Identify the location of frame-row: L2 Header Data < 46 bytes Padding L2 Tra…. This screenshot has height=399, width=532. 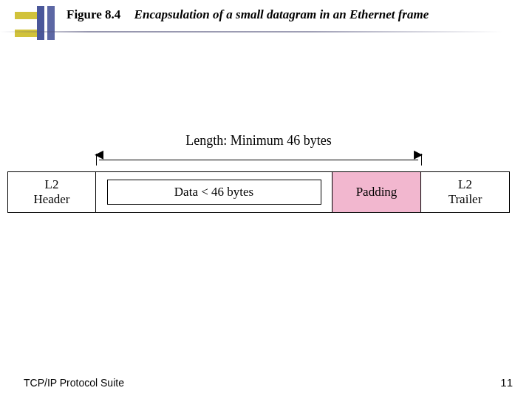
(266, 192).